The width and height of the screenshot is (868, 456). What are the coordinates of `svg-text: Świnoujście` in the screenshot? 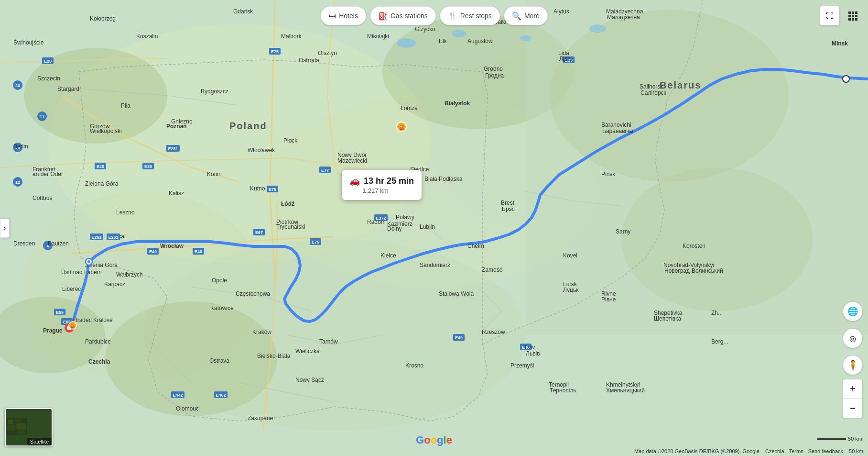 It's located at (29, 42).